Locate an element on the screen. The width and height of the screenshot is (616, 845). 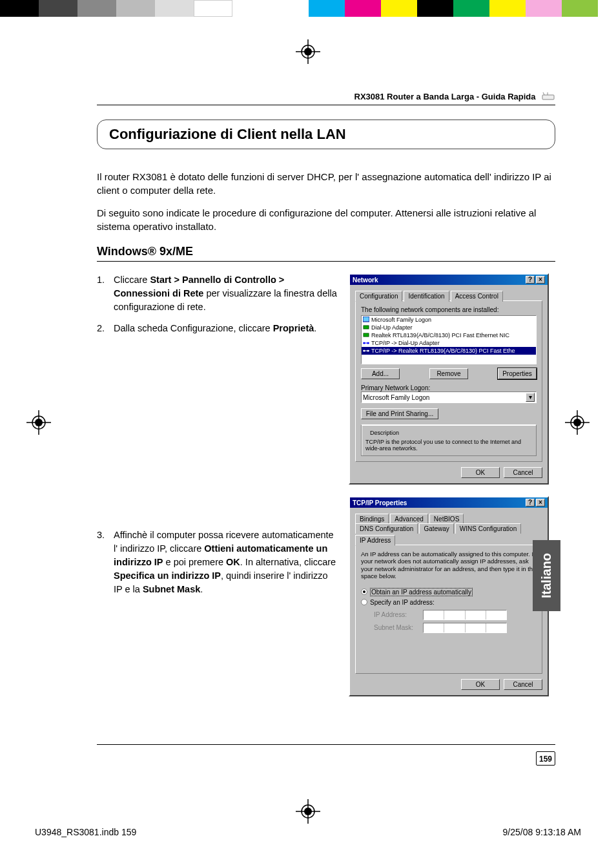
tab-wins-config: WINS Configuration is located at coordinates (488, 528).